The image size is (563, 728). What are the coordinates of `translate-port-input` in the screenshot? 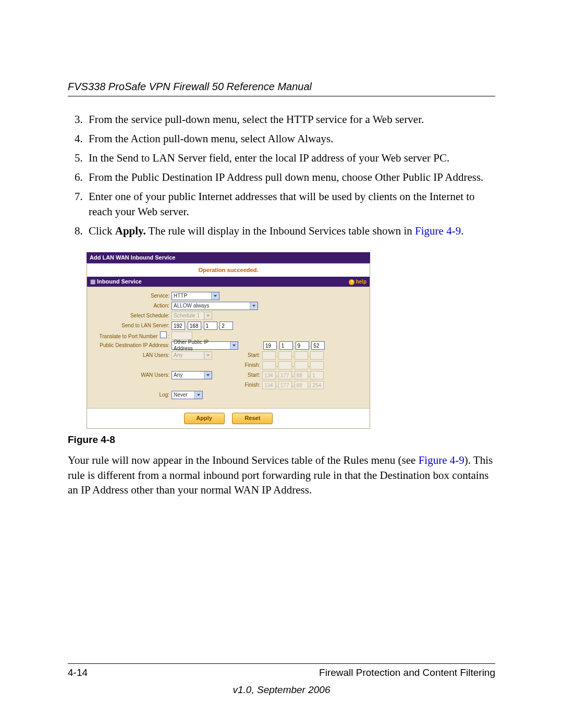 It's located at (182, 336).